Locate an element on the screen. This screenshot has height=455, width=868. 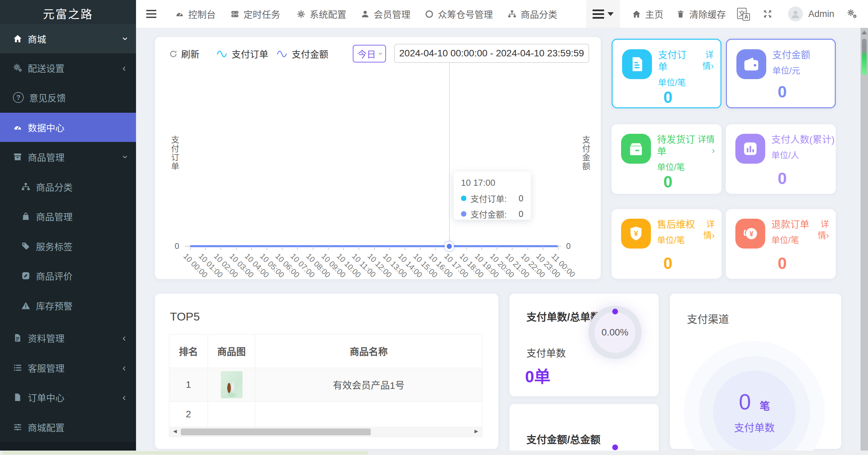
sidebar-item-shop: 商城 ‹ is located at coordinates (68, 39).